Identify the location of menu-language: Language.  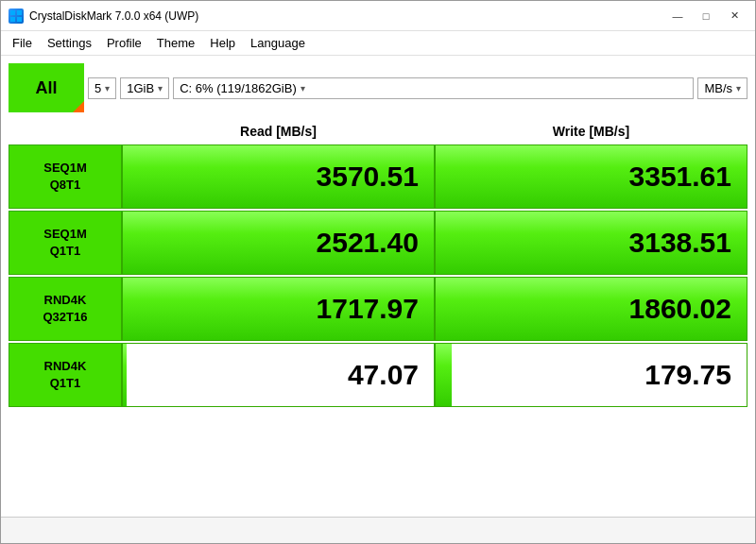
(278, 43).